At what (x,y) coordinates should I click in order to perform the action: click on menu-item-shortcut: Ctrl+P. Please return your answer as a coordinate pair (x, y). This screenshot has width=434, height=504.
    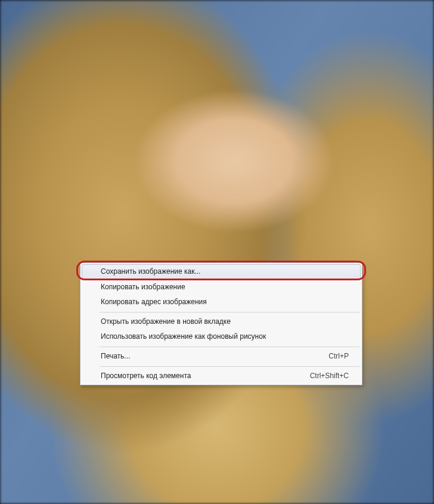
    Looking at the image, I should click on (339, 357).